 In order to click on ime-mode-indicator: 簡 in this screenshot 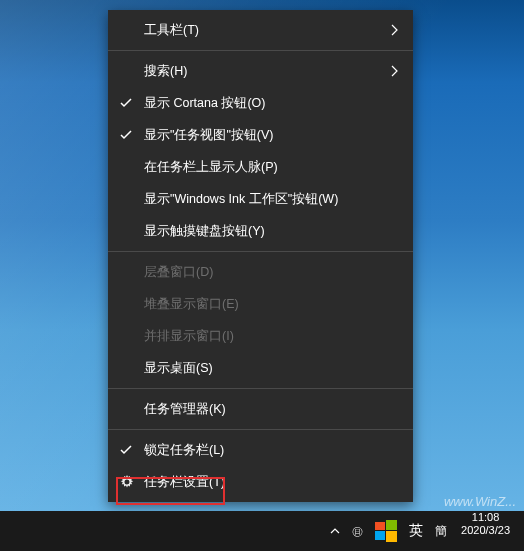, I will do `click(441, 531)`.